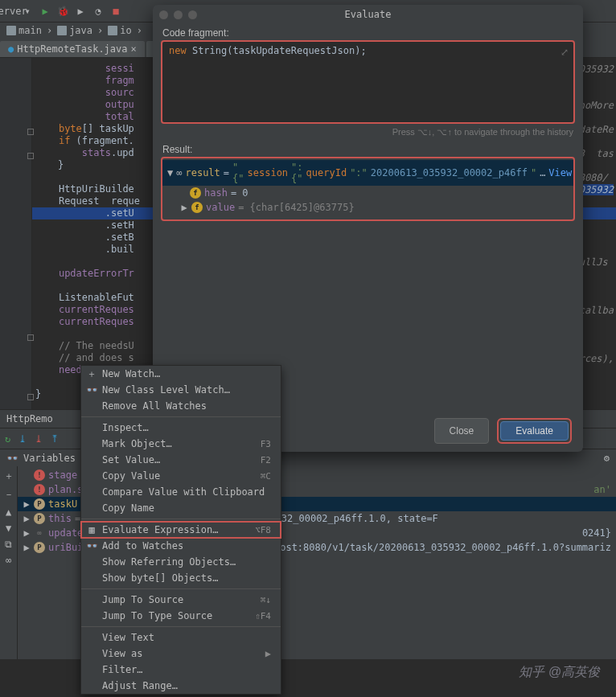 This screenshot has height=697, width=616. I want to click on menu-mark-object: Mark Object…F3, so click(181, 444).